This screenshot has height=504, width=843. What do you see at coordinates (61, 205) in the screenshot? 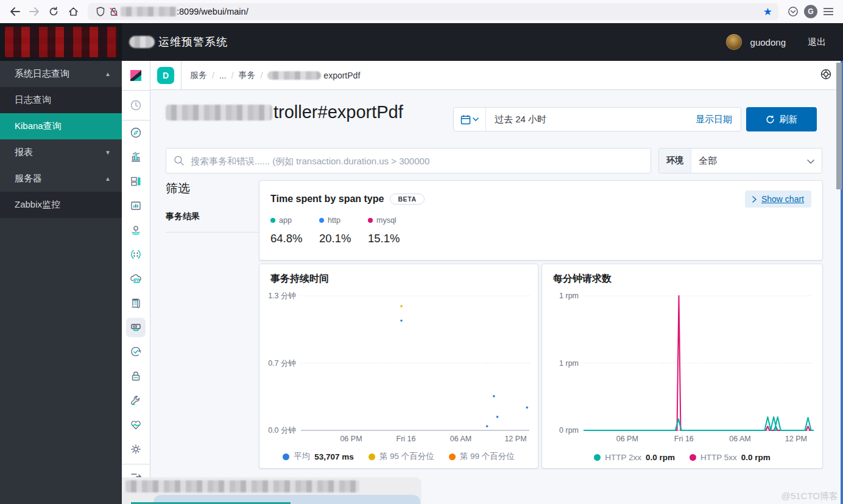
I see `sidebar-item-zabbix: Zabbix监控` at bounding box center [61, 205].